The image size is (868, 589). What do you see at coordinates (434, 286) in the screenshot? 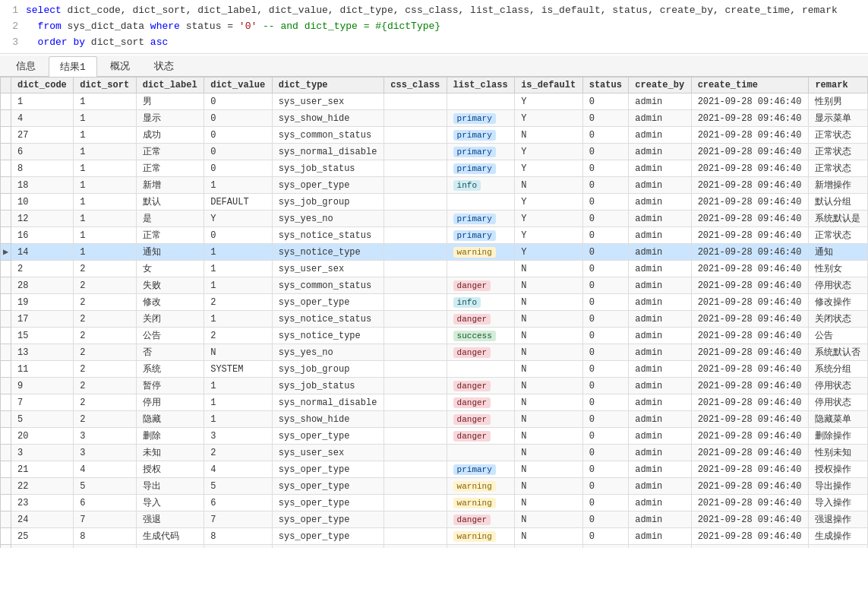
I see `table-row: 282失败1sys_common_statusdangerN0admin2021…` at bounding box center [434, 286].